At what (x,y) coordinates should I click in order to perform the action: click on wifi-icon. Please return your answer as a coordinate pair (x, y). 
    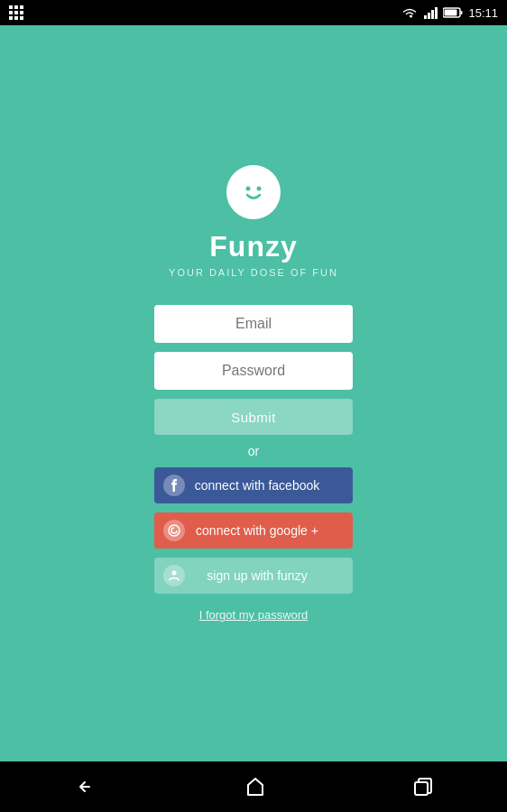
    Looking at the image, I should click on (410, 13).